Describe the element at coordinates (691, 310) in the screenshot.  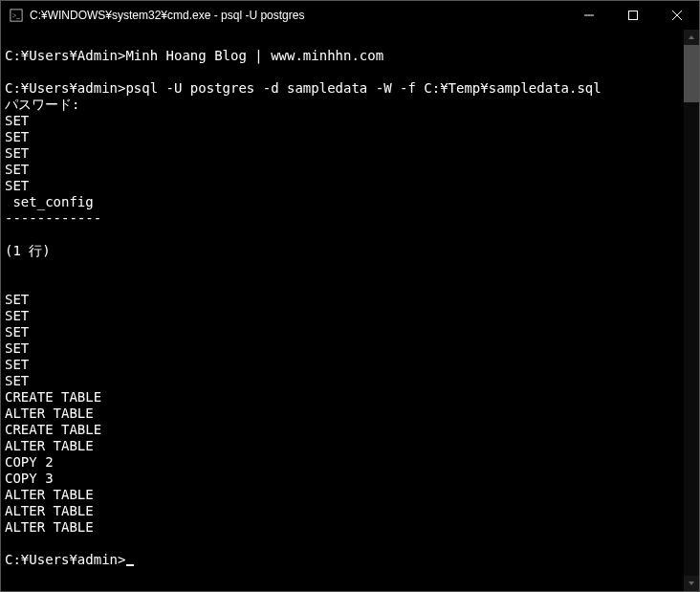
I see `scroll-track` at that location.